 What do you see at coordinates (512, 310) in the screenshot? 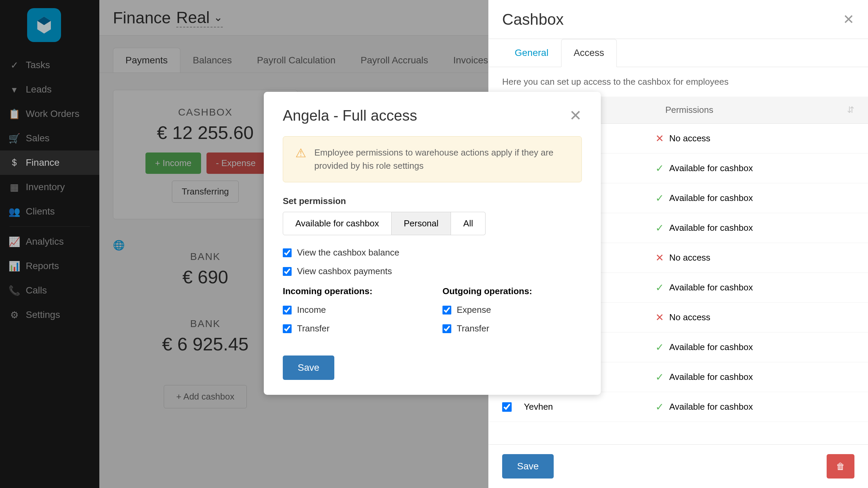
I see `checkbox-expense: Expense` at bounding box center [512, 310].